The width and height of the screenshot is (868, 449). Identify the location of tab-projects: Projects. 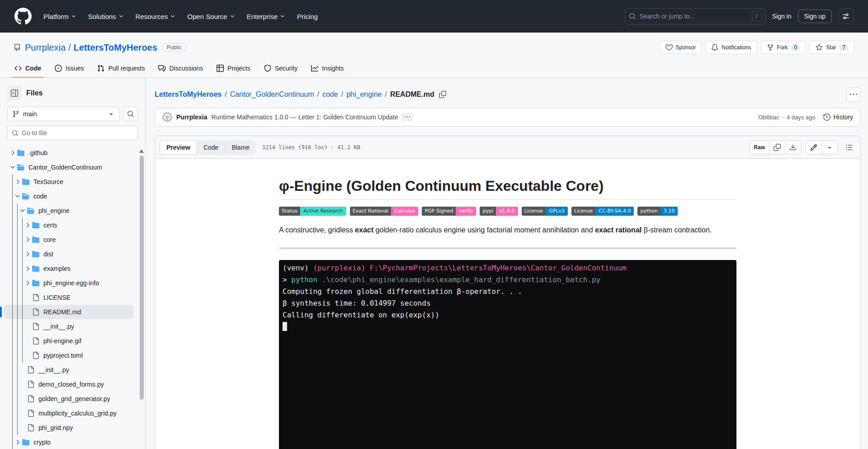
(233, 68).